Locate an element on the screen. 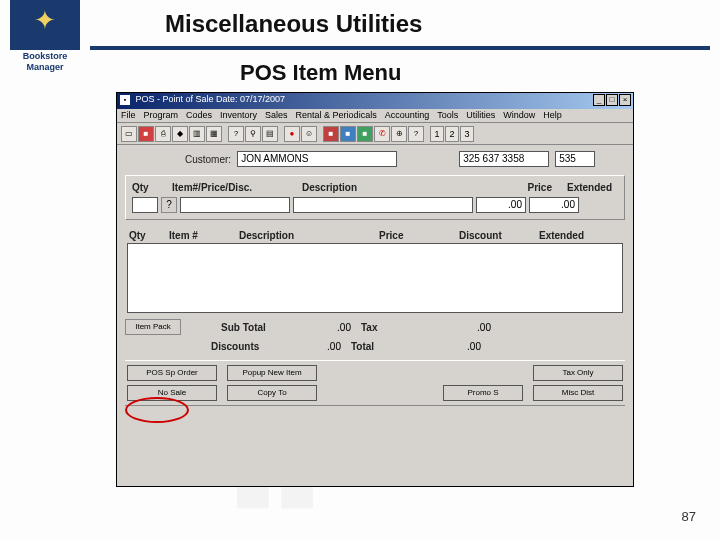  window-title: POS - Point of Sale Date: 07/17/2007 is located at coordinates (211, 99).